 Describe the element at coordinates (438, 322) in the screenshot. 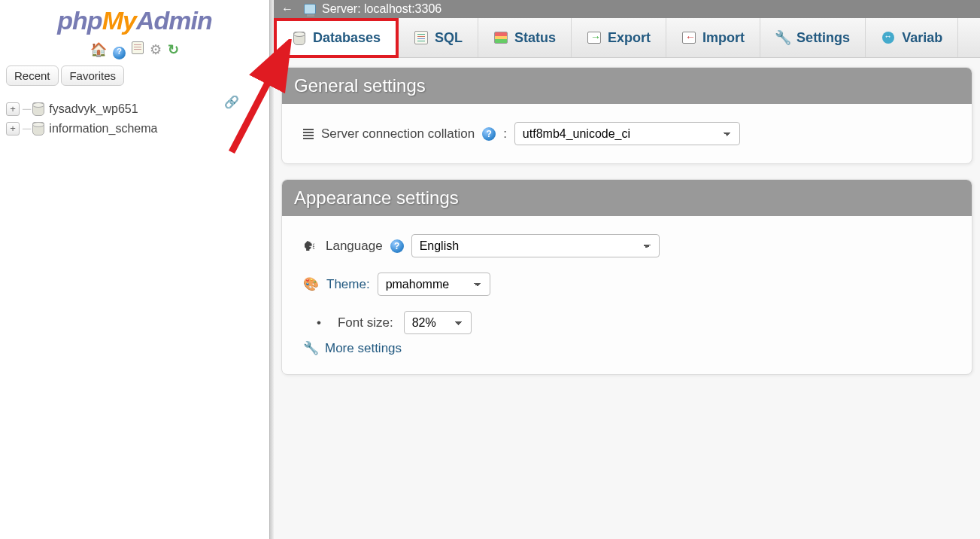

I see `fontsize-select: 82%` at that location.